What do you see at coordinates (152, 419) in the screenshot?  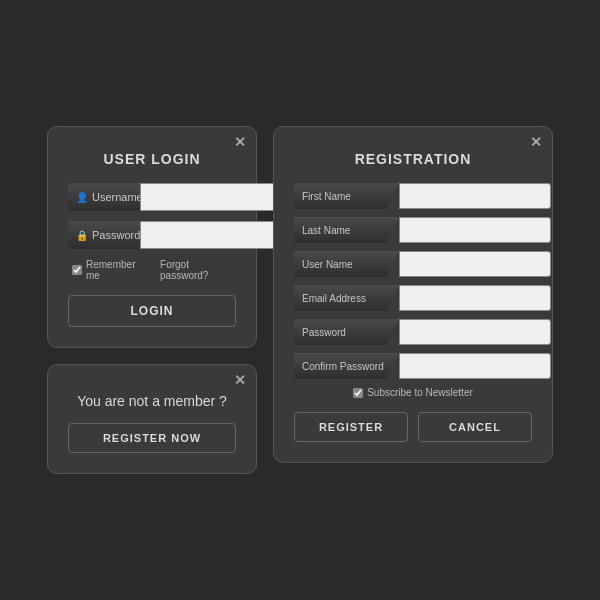 I see `not-member-panel: ✕ You are not a member ? REGISTER NOW` at bounding box center [152, 419].